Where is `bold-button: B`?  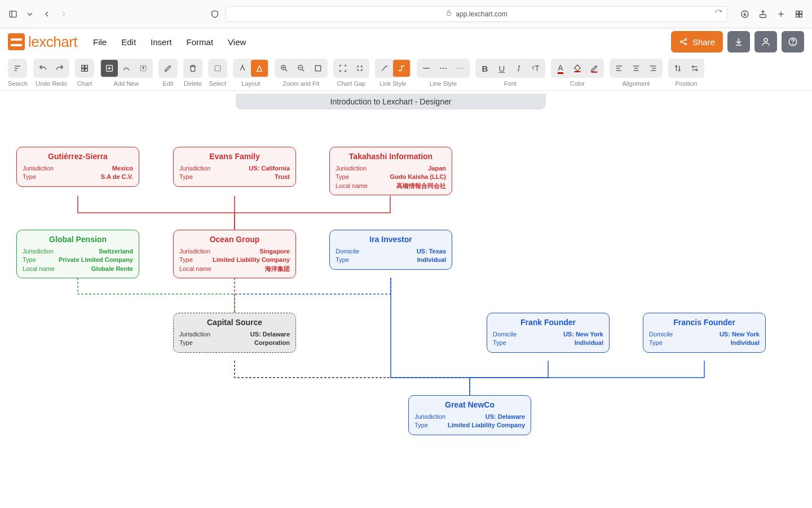 bold-button: B is located at coordinates (485, 68).